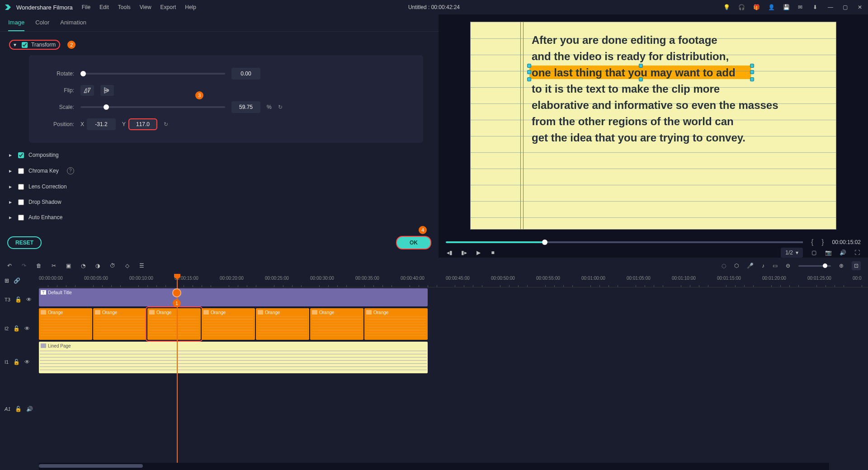 This screenshot has width=868, height=470. I want to click on tab-color: Color, so click(42, 25).